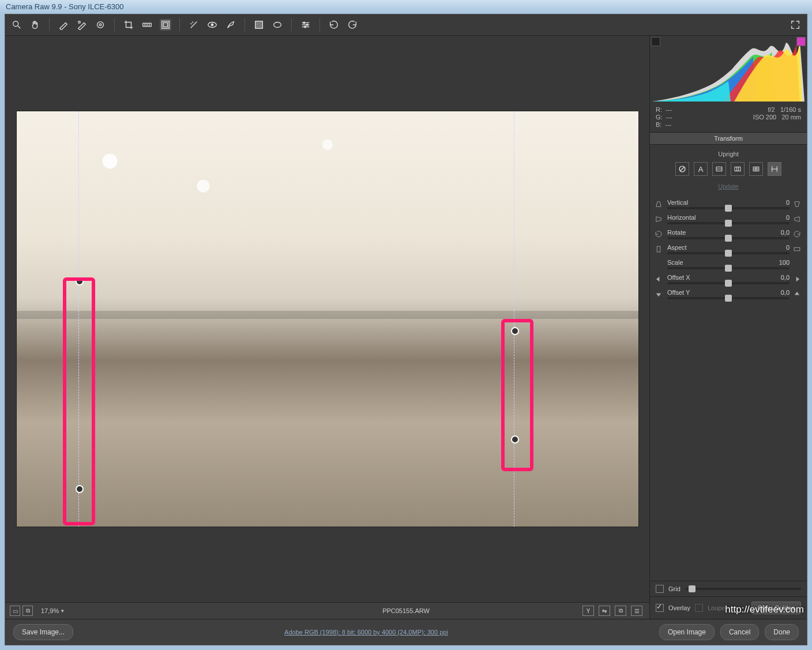  I want to click on preferences-icon, so click(306, 25).